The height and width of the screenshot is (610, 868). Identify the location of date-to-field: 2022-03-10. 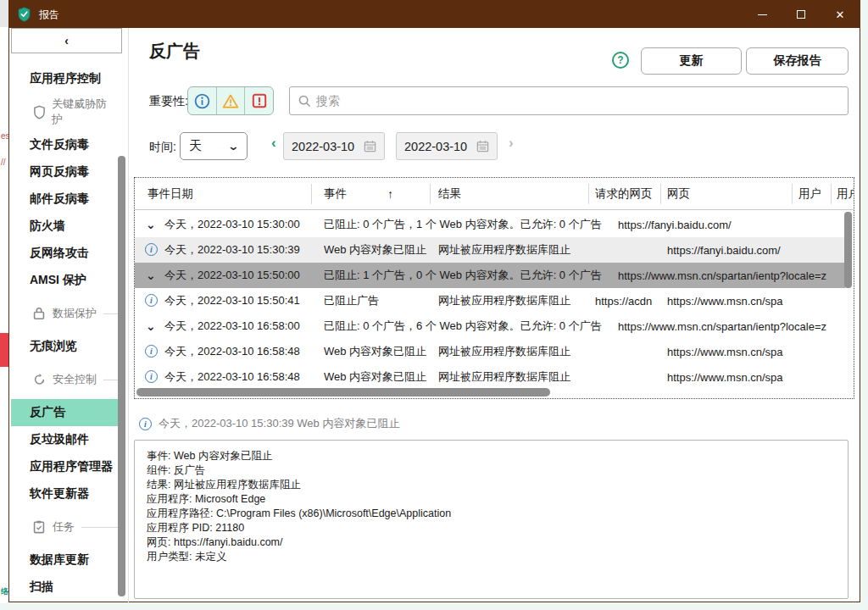
(447, 146).